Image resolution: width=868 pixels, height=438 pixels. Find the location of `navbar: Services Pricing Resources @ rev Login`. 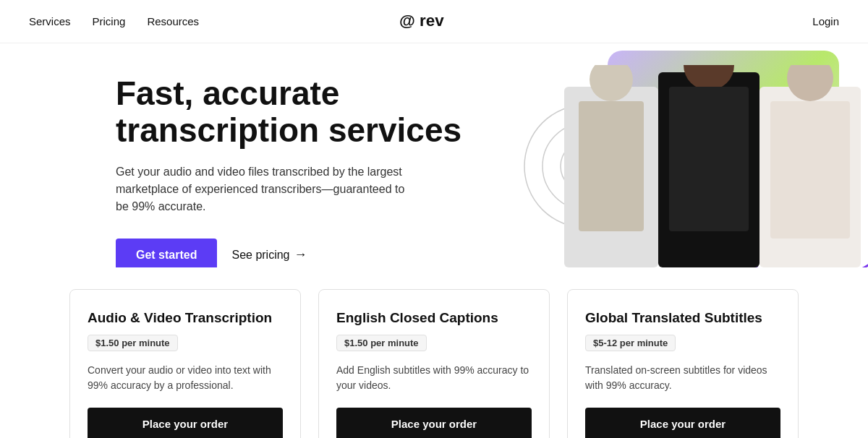

navbar: Services Pricing Resources @ rev Login is located at coordinates (434, 22).